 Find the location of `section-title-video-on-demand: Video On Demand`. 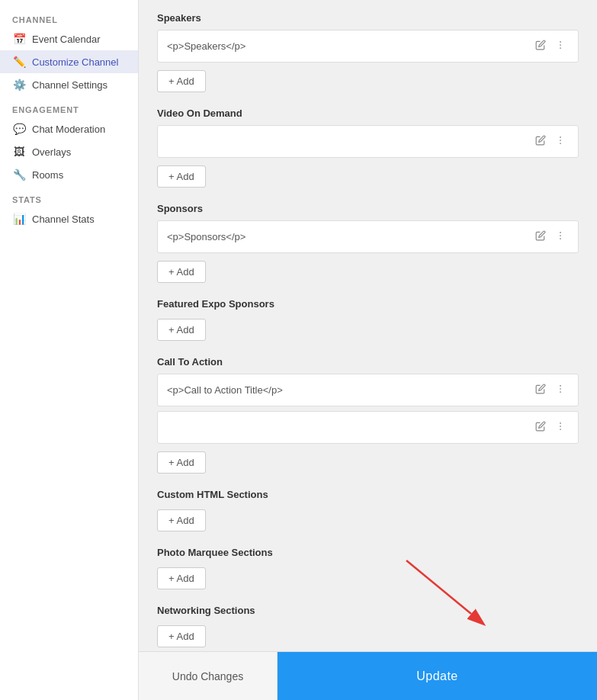

section-title-video-on-demand: Video On Demand is located at coordinates (368, 113).